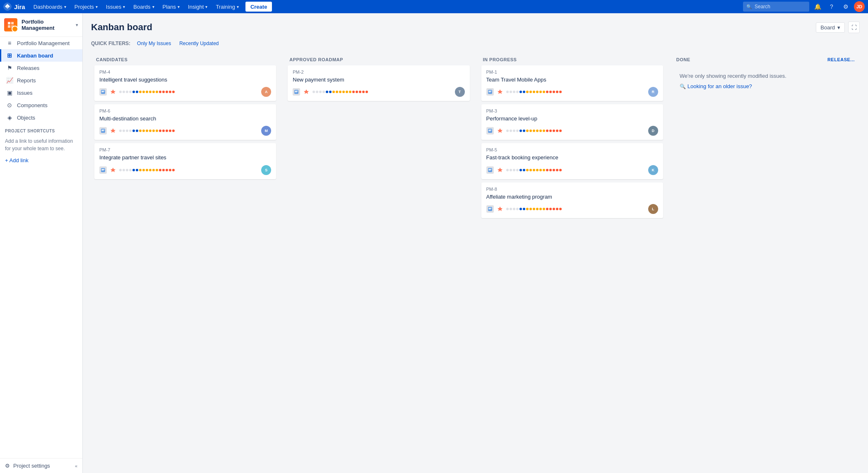 The image size is (868, 473). What do you see at coordinates (77, 25) in the screenshot?
I see `project-chevron-icon: ▾` at bounding box center [77, 25].